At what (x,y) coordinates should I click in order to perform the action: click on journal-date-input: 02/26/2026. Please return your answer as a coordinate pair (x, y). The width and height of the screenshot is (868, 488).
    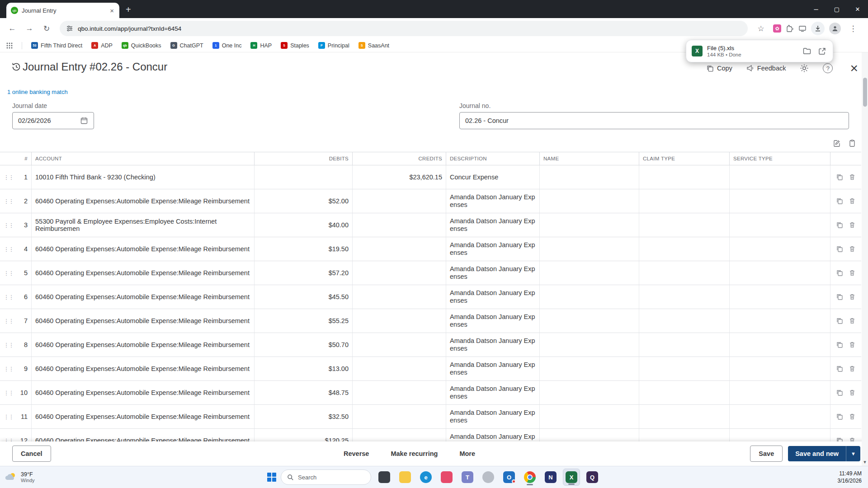
    Looking at the image, I should click on (53, 121).